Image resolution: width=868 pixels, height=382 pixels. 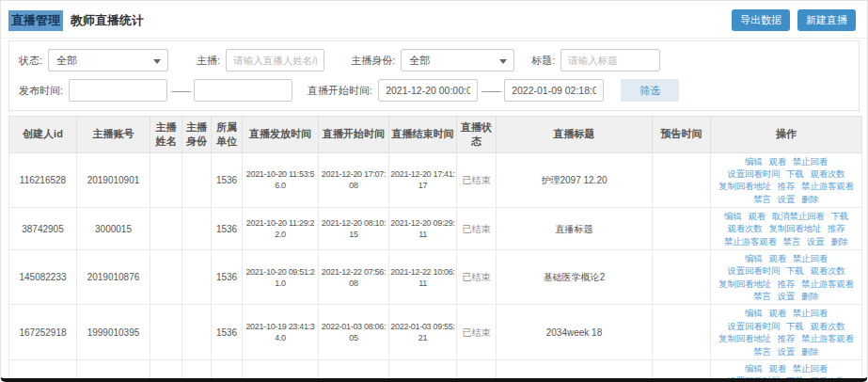 I want to click on publish-to-input, so click(x=243, y=90).